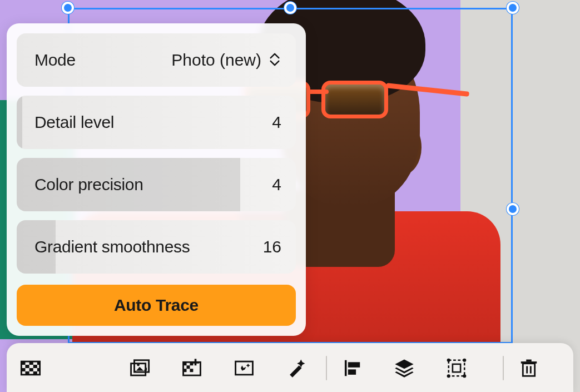 This screenshot has height=392, width=580. I want to click on auto-trace-button: Auto Trace, so click(156, 305).